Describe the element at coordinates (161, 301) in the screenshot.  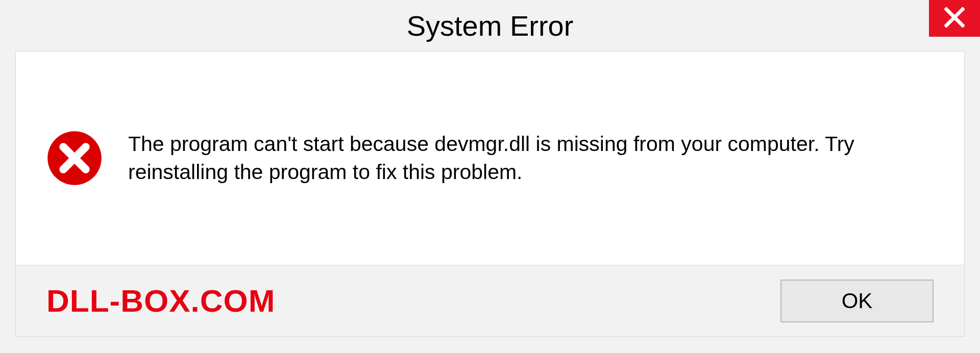
I see `watermark-text: DLL-BOX.COM` at that location.